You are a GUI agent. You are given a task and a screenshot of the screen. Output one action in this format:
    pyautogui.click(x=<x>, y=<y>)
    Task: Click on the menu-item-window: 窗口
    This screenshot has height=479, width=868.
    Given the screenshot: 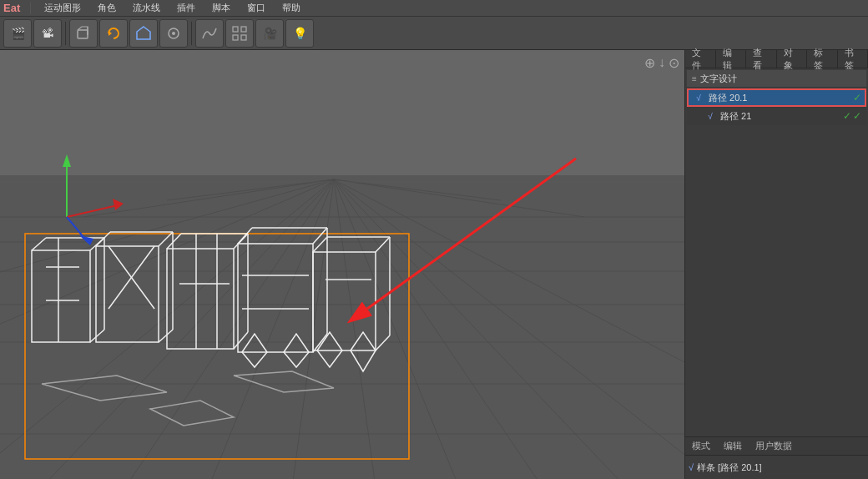 What is the action you would take?
    pyautogui.click(x=256, y=8)
    